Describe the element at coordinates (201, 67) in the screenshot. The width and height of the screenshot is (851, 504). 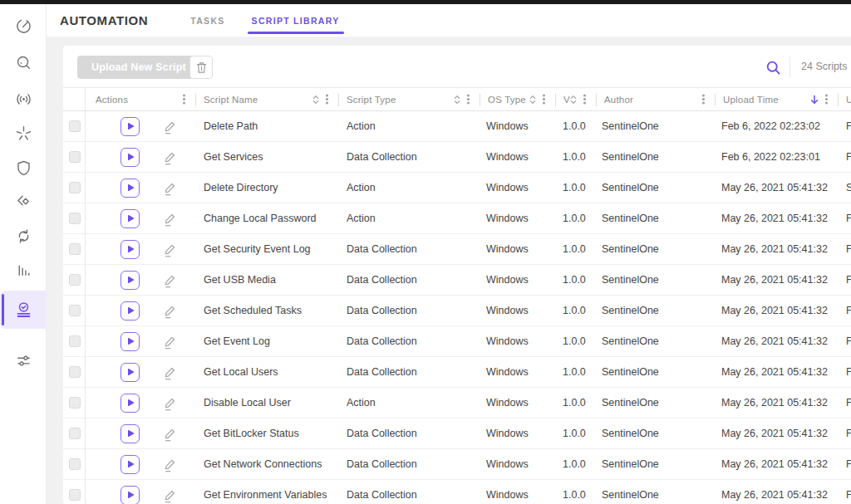
I see `delete-script-button` at that location.